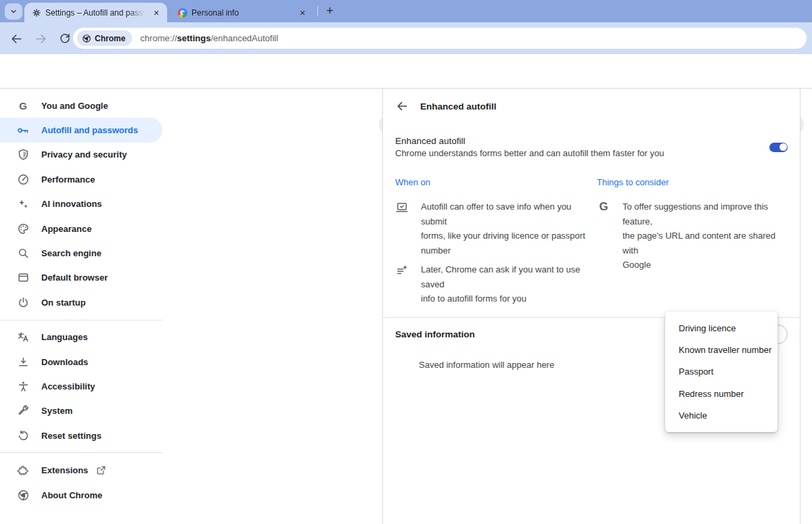  I want to click on sidebar-item-default-browser: Default browser, so click(81, 278).